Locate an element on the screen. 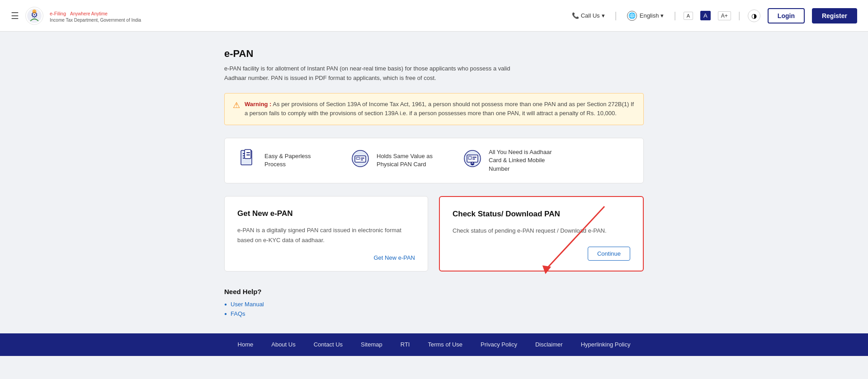 The height and width of the screenshot is (379, 868). bottom-nav-about: About Us is located at coordinates (283, 344).